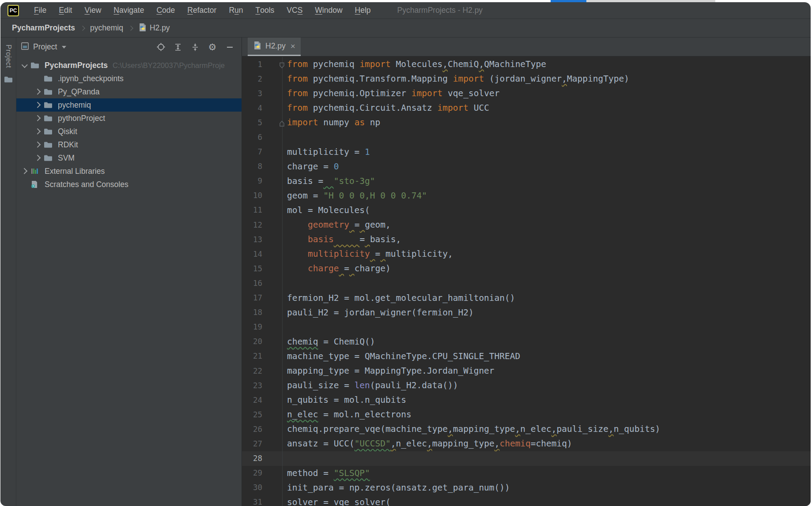 The width and height of the screenshot is (812, 506). I want to click on tree-item-py-qpanda: Py_QPanda, so click(129, 92).